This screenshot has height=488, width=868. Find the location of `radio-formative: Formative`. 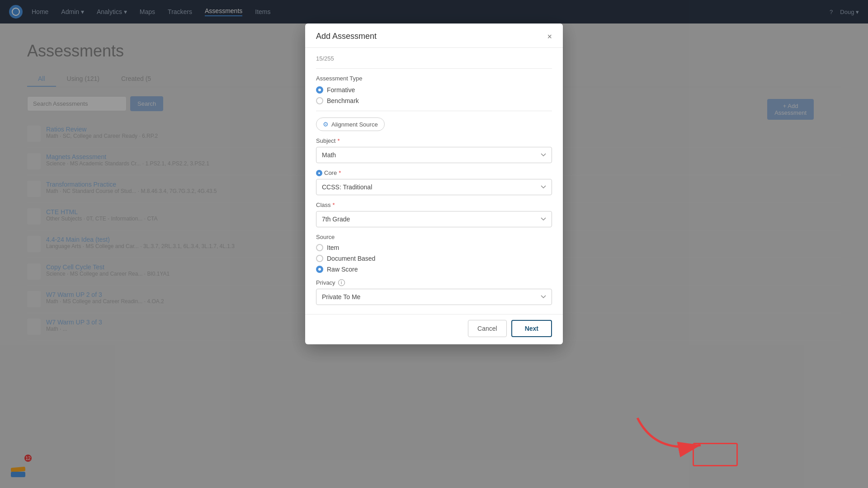

radio-formative: Formative is located at coordinates (434, 90).